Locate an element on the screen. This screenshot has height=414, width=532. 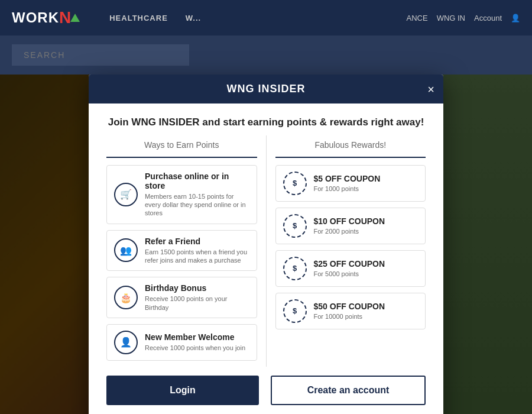
reward-desc-25off: For 5000 points is located at coordinates (350, 274).